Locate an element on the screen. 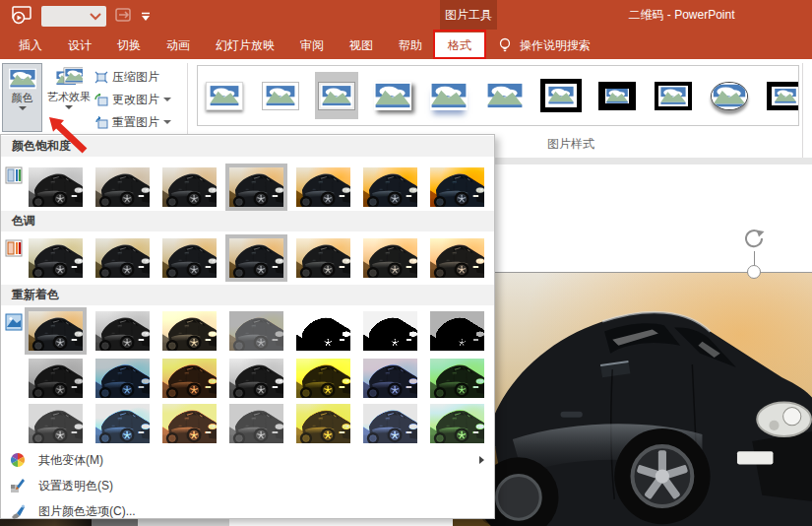 Image resolution: width=812 pixels, height=526 pixels. compress-picture-label: 压缩图片 is located at coordinates (136, 77).